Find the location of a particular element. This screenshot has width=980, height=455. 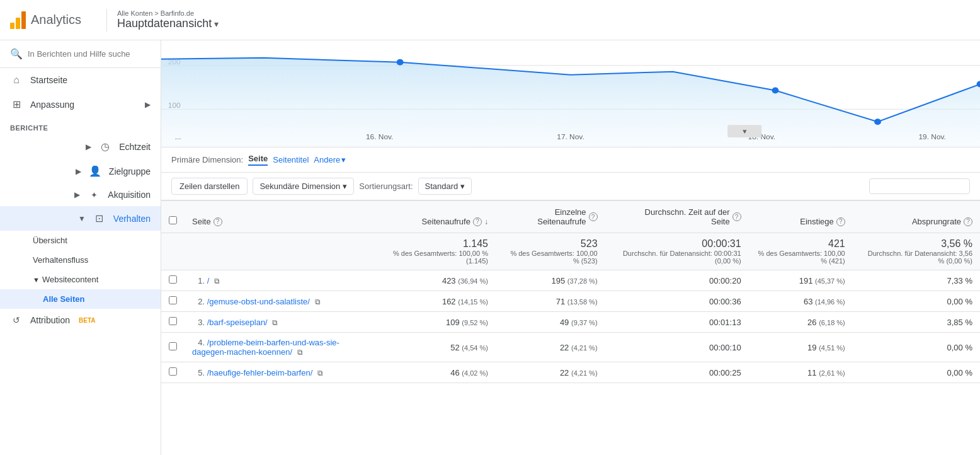

svg-text: 17. Nov. is located at coordinates (571, 137).